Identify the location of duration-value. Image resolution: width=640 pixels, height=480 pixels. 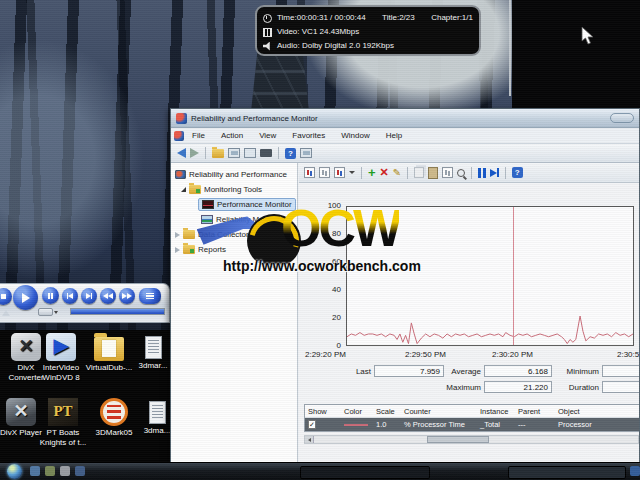
(621, 387).